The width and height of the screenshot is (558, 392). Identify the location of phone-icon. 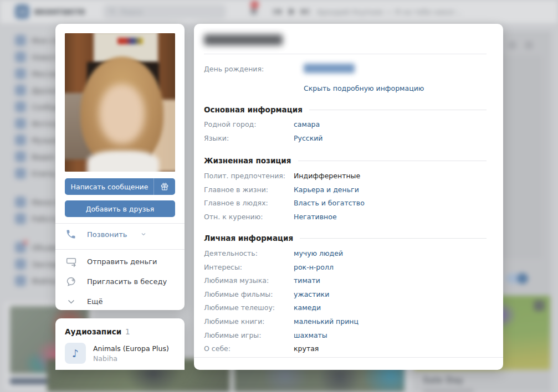
(71, 234).